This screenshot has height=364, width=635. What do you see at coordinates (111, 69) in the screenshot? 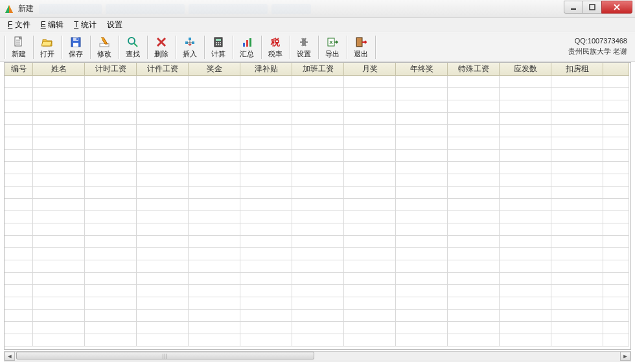
I see `column-header-hourly: 计时工资` at bounding box center [111, 69].